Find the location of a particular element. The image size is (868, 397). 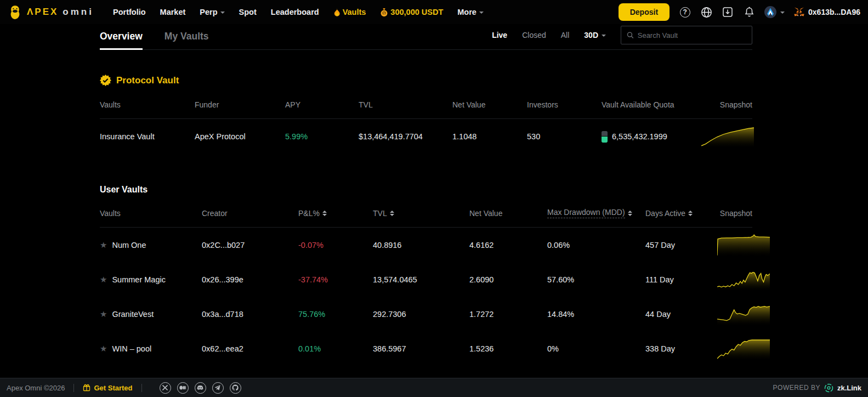

zklink-brand: zk.Link is located at coordinates (849, 388).